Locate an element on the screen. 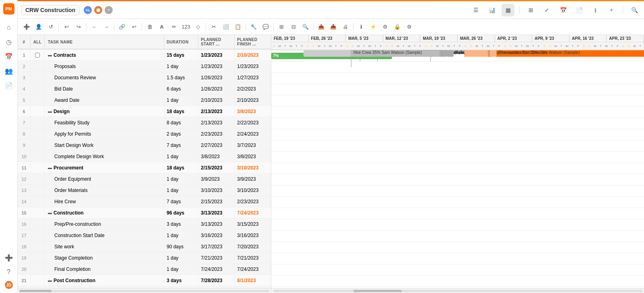 The image size is (644, 293). tb-indent-left-icon: ← is located at coordinates (94, 27).